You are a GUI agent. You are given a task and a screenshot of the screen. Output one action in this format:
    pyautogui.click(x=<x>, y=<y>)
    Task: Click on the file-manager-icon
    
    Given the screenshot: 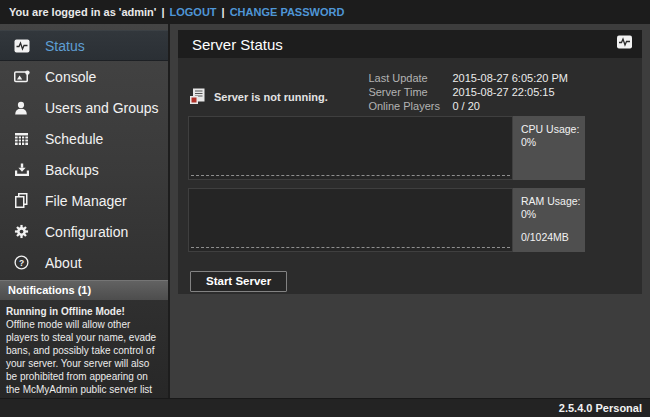 What is the action you would take?
    pyautogui.click(x=22, y=200)
    